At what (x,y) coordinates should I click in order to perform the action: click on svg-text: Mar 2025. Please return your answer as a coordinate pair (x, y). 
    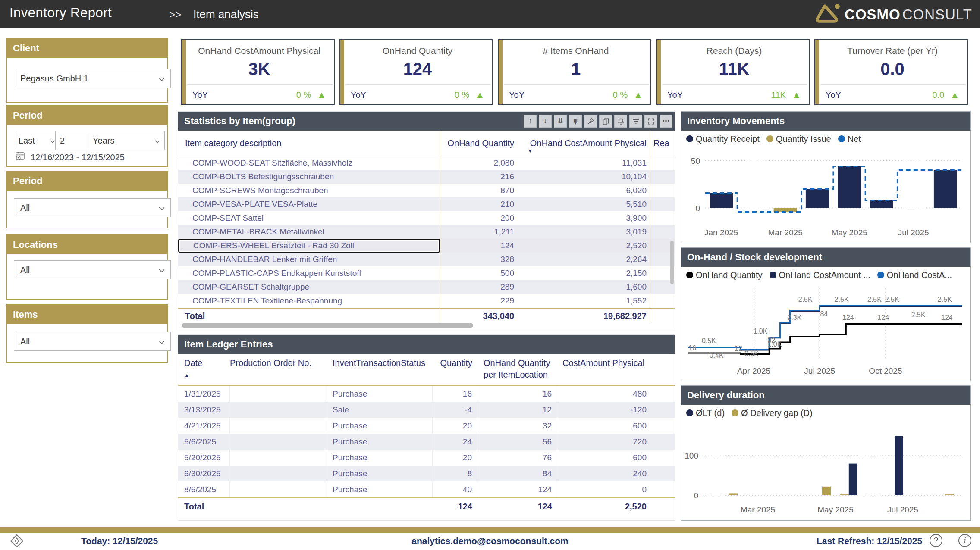
    Looking at the image, I should click on (758, 509).